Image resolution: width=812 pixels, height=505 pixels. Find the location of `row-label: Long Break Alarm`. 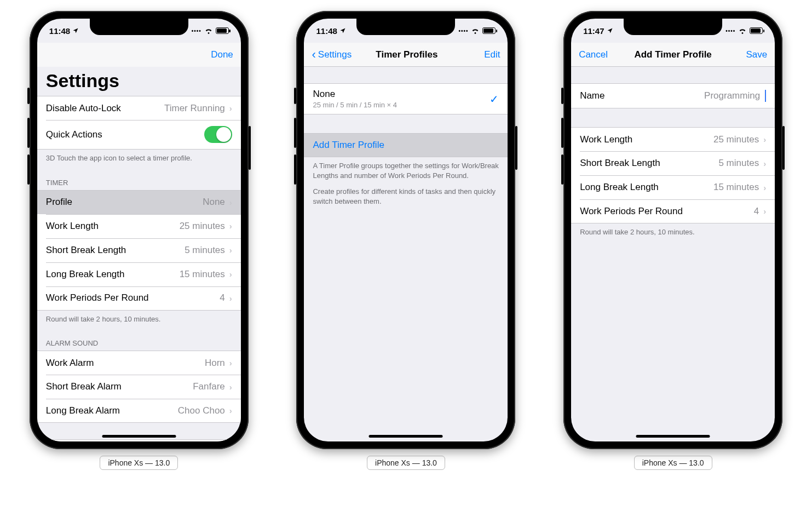

row-label: Long Break Alarm is located at coordinates (83, 411).